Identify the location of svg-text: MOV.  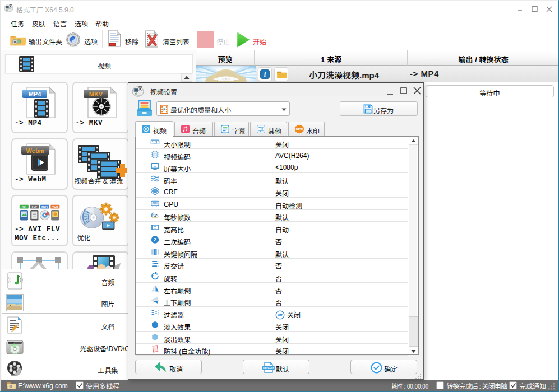
(45, 207).